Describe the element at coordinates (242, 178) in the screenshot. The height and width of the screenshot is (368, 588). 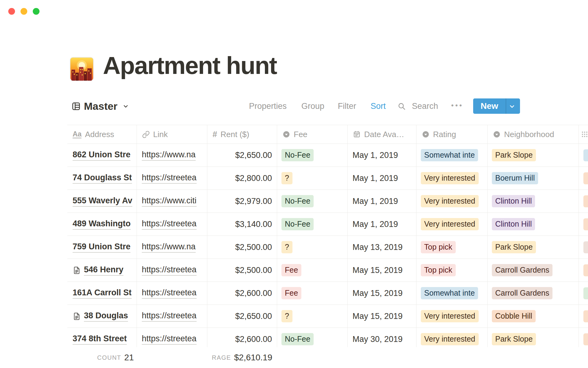
I see `cell-rent: $2,800.00` at that location.